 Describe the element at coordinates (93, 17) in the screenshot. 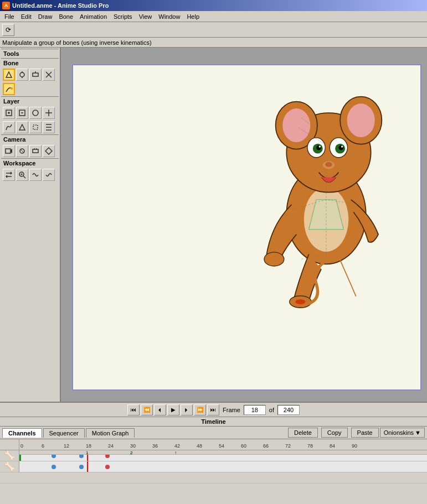

I see `menu-animation: Animation` at that location.